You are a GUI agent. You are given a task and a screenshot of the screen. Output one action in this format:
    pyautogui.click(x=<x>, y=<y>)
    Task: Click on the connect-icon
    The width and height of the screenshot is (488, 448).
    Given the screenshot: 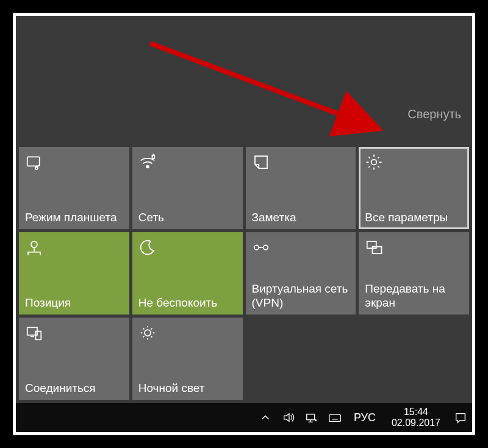 What is the action you would take?
    pyautogui.click(x=34, y=333)
    